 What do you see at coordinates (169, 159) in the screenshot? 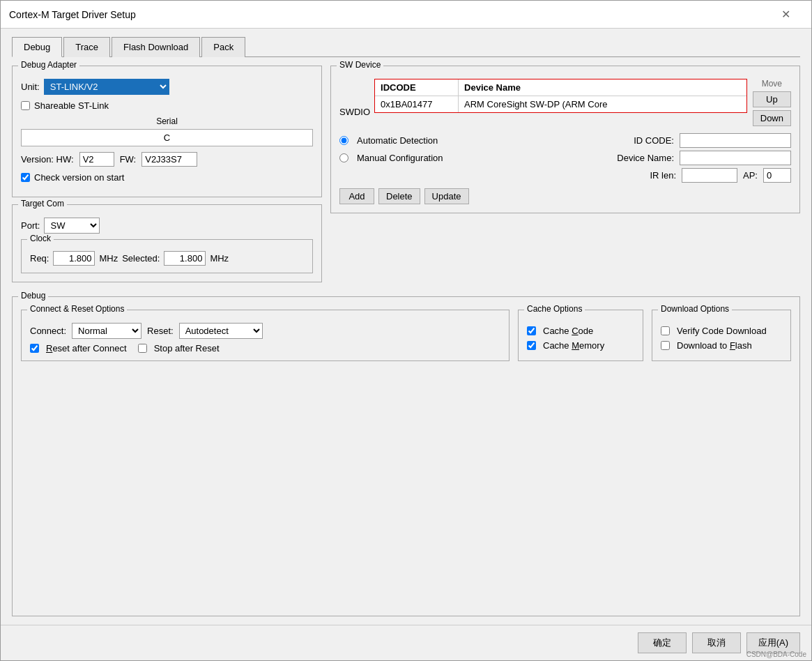
I see `fw-input` at bounding box center [169, 159].